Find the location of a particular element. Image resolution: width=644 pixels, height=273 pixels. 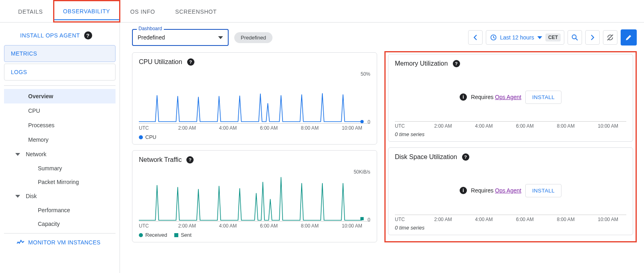

refresh-off-icon is located at coordinates (610, 37).